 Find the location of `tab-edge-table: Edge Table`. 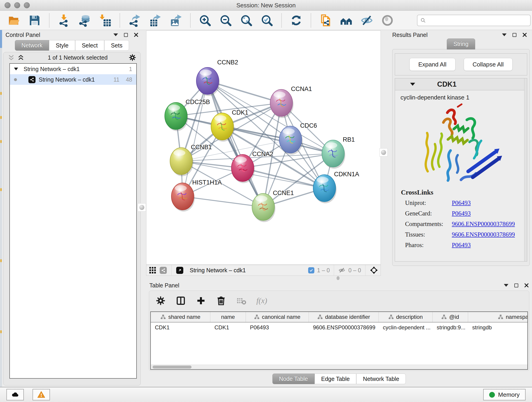

tab-edge-table: Edge Table is located at coordinates (336, 379).